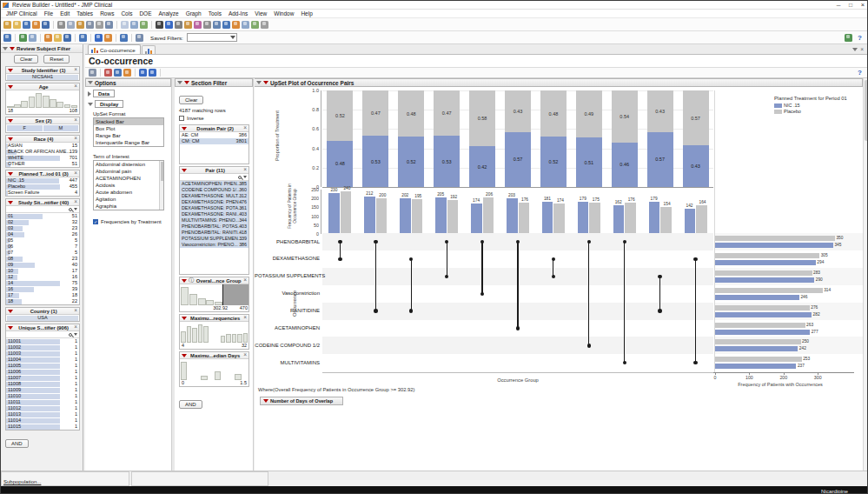  I want to click on data-node: Data, so click(104, 94).